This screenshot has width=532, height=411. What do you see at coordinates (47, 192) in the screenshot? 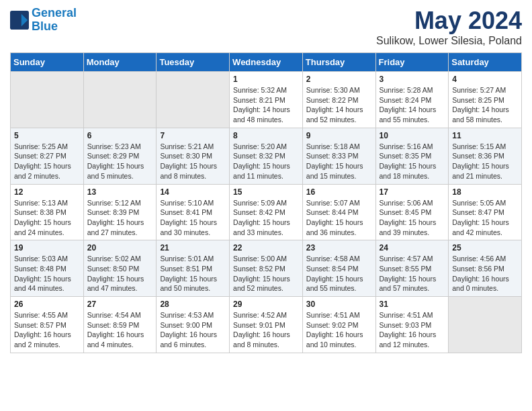
I see `day-number: 12` at bounding box center [47, 192].